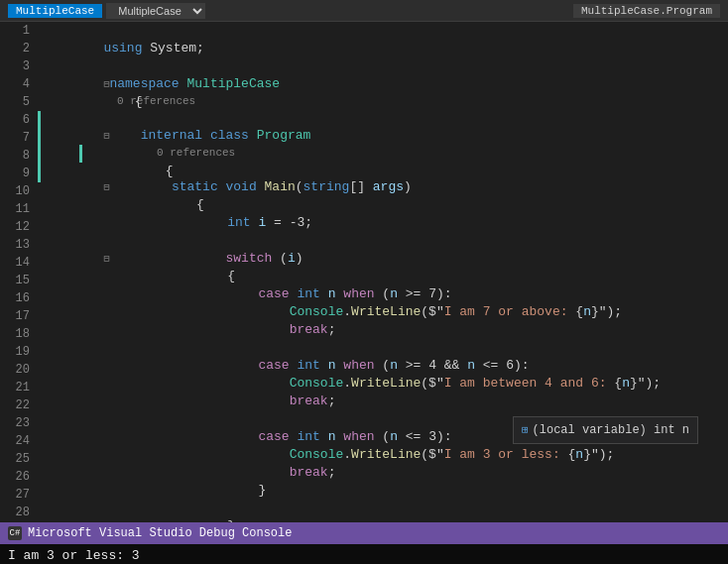  What do you see at coordinates (15, 370) in the screenshot?
I see `line-num-20: 20` at bounding box center [15, 370].